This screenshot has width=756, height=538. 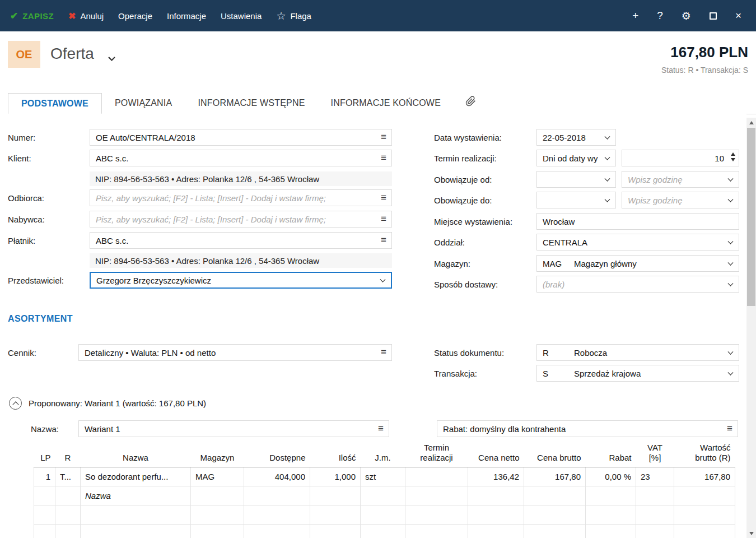 What do you see at coordinates (384, 219) in the screenshot?
I see `nabywca-menu-icon: ≡` at bounding box center [384, 219].